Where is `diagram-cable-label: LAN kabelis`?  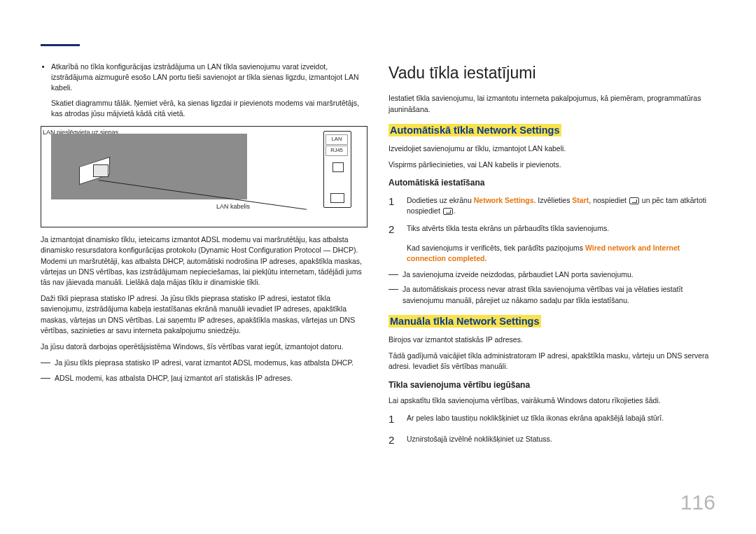 diagram-cable-label: LAN kabelis is located at coordinates (233, 207).